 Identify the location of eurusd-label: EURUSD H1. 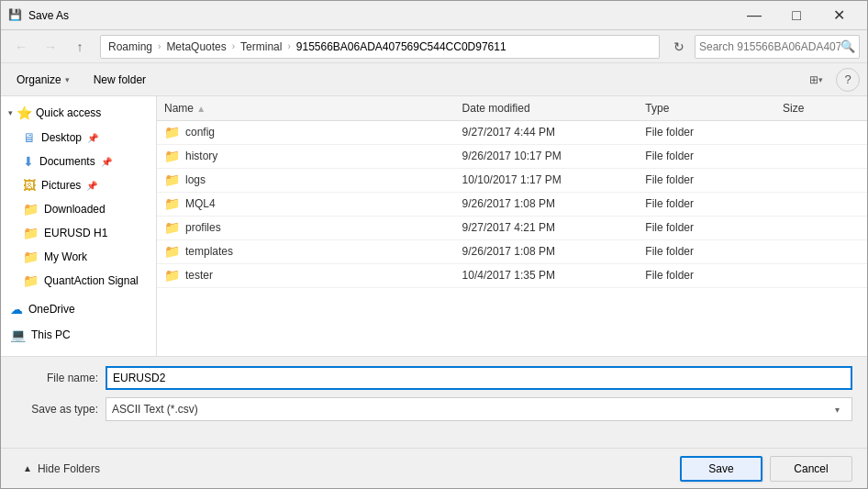
(75, 233).